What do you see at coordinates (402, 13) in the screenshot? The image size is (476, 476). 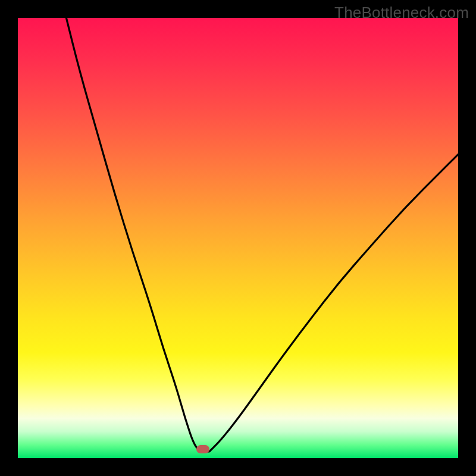 I see `watermark-text: TheBottleneck.com` at bounding box center [402, 13].